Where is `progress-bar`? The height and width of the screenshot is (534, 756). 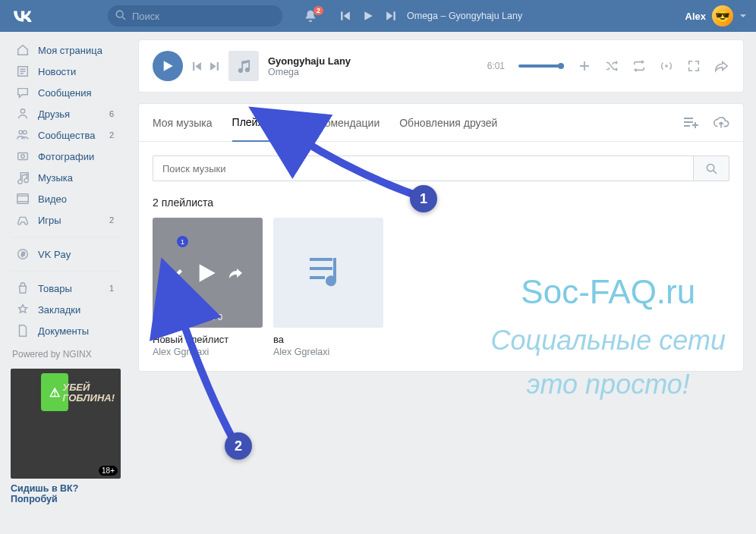
progress-bar is located at coordinates (541, 66).